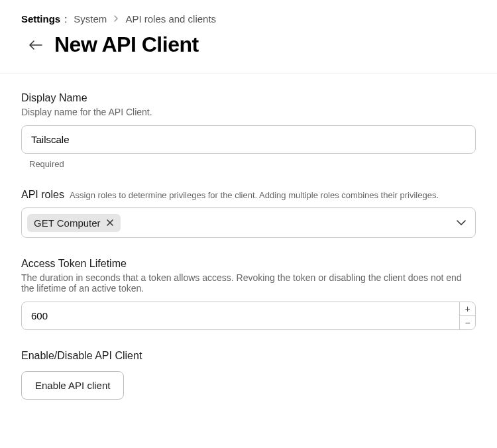  Describe the element at coordinates (467, 315) in the screenshot. I see `quantity-stepper: + −` at that location.